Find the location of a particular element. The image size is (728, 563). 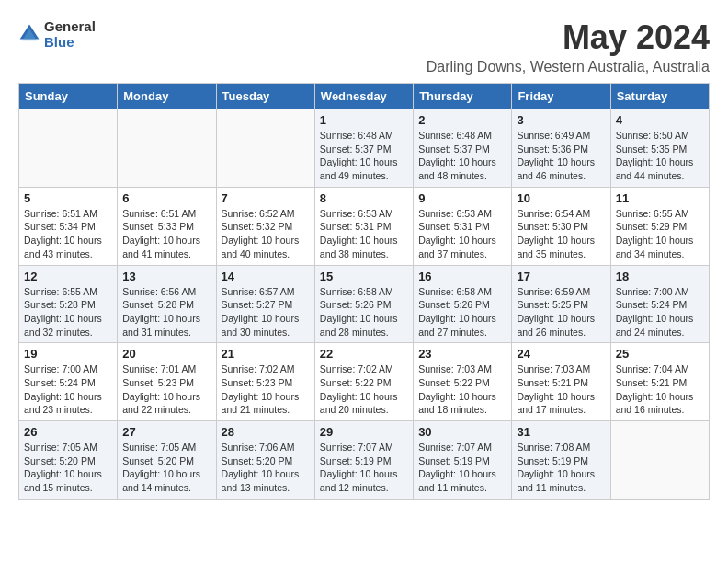

calendar-cell: 18Sunrise: 7:00 AMSunset: 5:24 PMDayligh… is located at coordinates (660, 304).